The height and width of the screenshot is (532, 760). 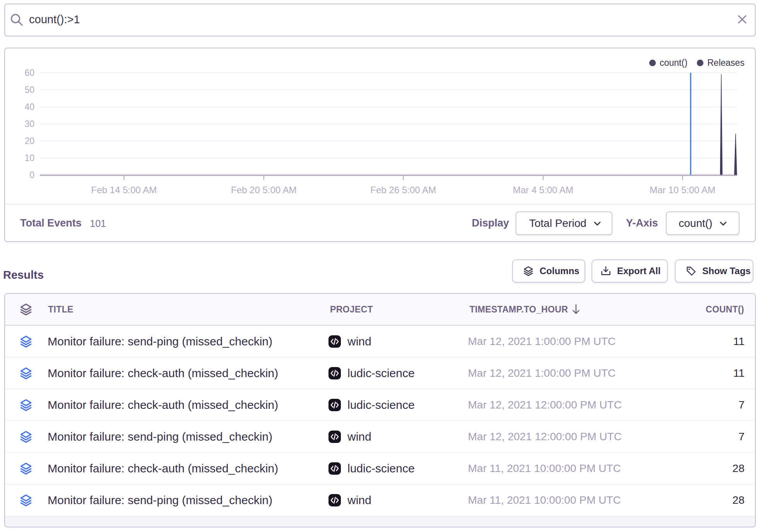 I want to click on svg-text: 40, so click(x=29, y=107).